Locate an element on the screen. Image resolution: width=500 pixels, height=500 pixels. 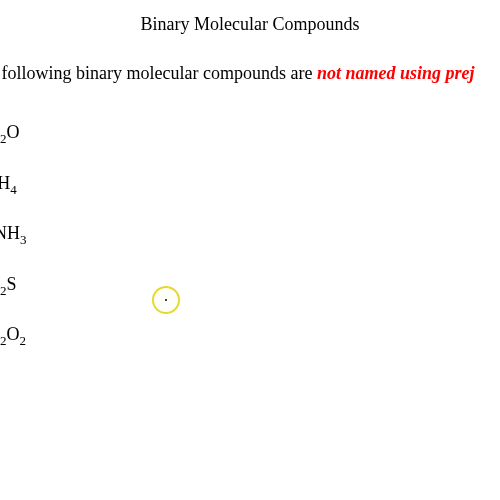
list-item: I2O2 is located at coordinates (250, 336).